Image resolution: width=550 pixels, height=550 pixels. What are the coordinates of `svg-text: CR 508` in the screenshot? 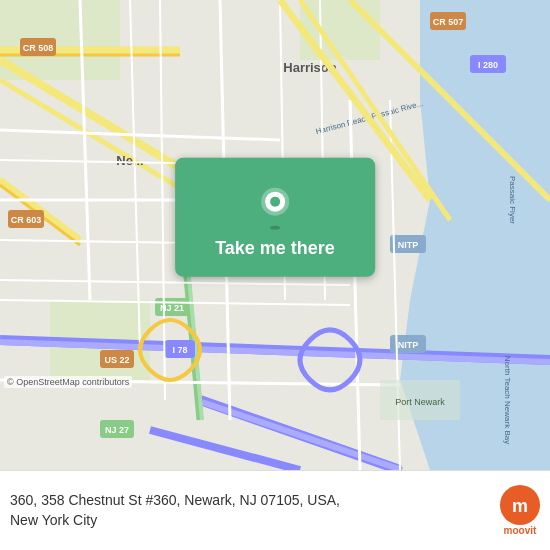 It's located at (38, 48).